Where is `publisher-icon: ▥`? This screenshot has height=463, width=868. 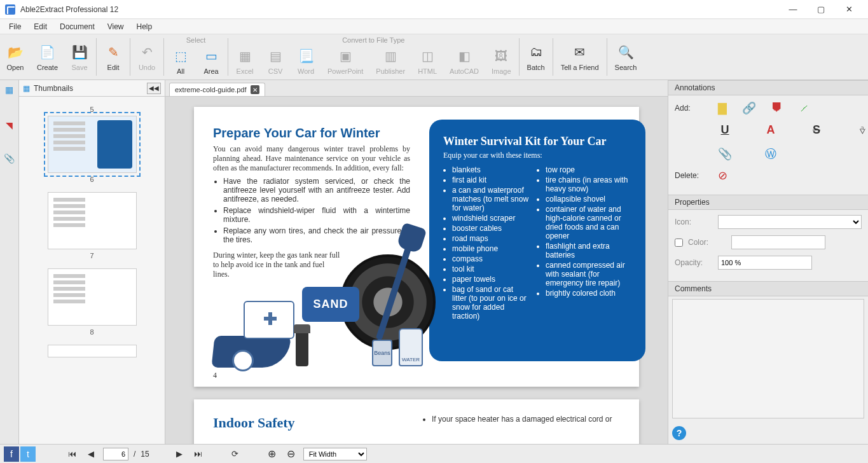
publisher-icon: ▥ is located at coordinates (390, 56).